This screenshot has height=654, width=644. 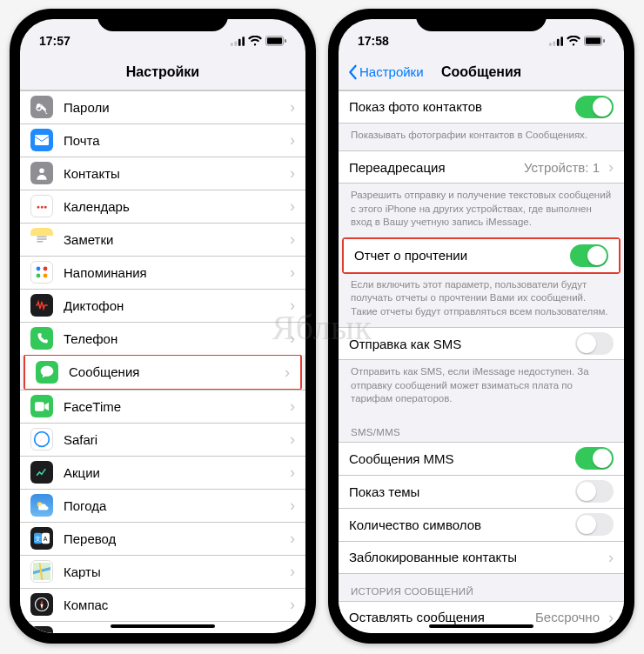 I want to click on row-label: Заметки, so click(x=175, y=240).